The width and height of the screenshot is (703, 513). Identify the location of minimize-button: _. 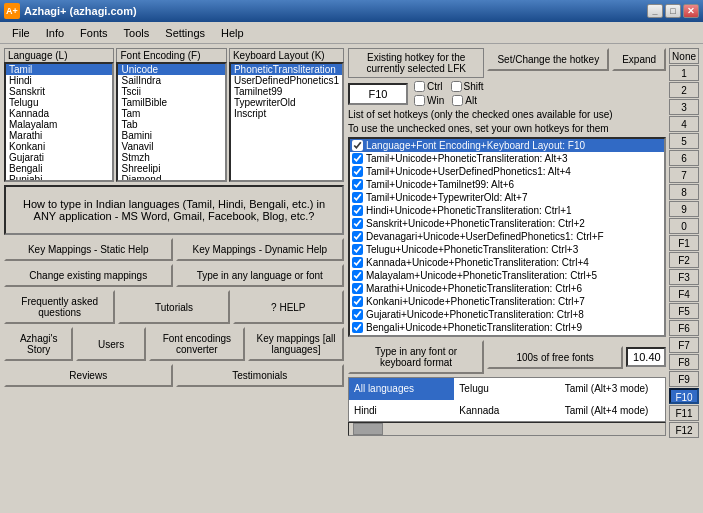
(655, 11).